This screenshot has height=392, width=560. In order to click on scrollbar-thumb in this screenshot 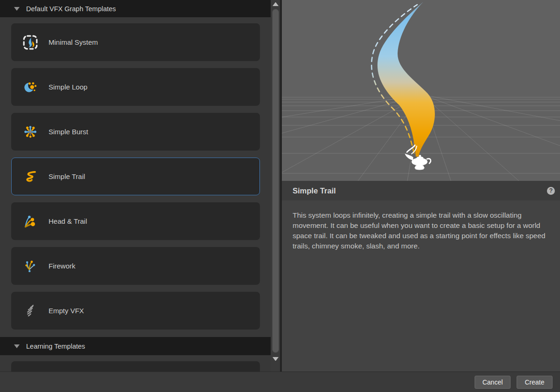, I will do `click(275, 181)`.